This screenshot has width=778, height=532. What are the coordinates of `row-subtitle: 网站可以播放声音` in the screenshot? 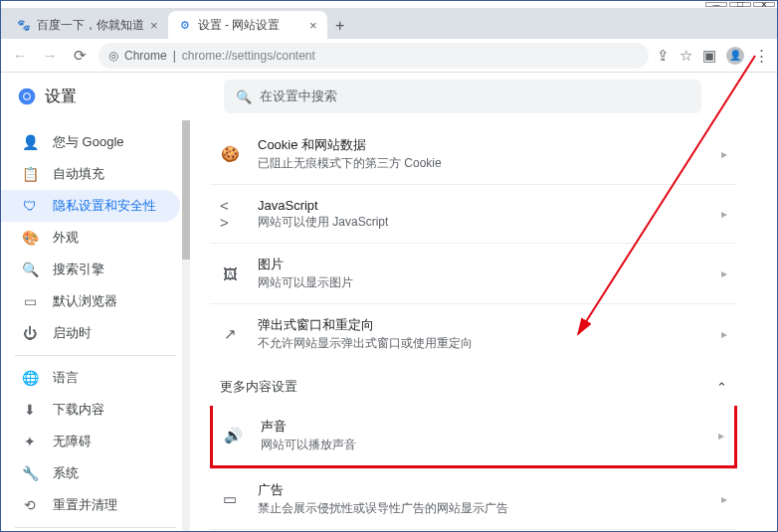 It's located at (481, 445).